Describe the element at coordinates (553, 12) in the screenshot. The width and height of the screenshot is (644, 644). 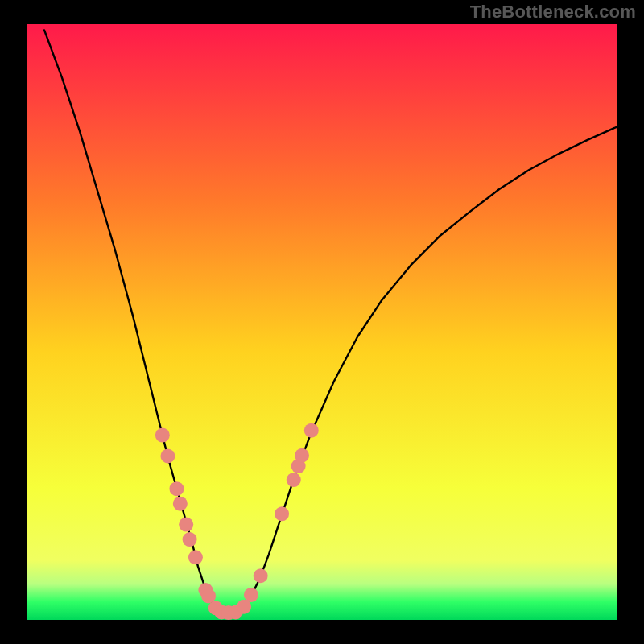
I see `watermark-text: TheBottleneck.com` at that location.